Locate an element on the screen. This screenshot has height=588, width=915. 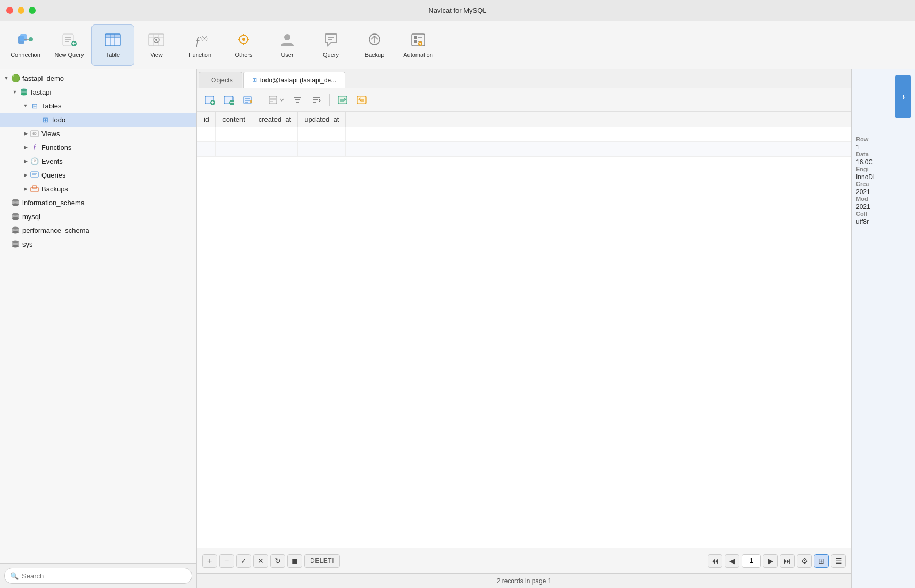
stop-button: ◼ is located at coordinates (295, 561).